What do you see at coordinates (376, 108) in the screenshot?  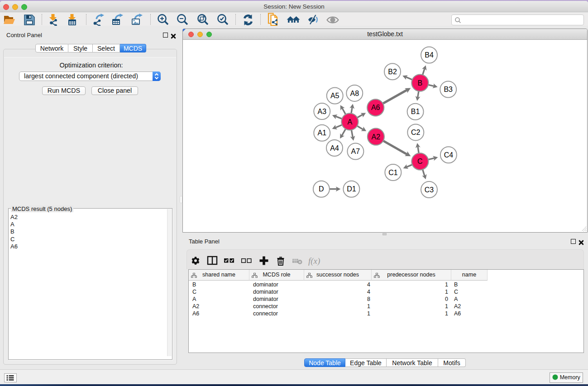 I see `svg-text: A6` at bounding box center [376, 108].